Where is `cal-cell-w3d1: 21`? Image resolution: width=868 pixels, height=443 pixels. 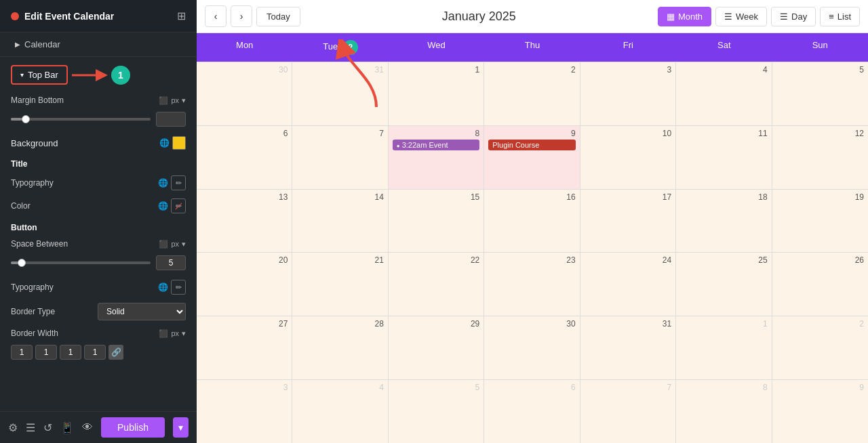 cal-cell-w3d1: 21 is located at coordinates (340, 284).